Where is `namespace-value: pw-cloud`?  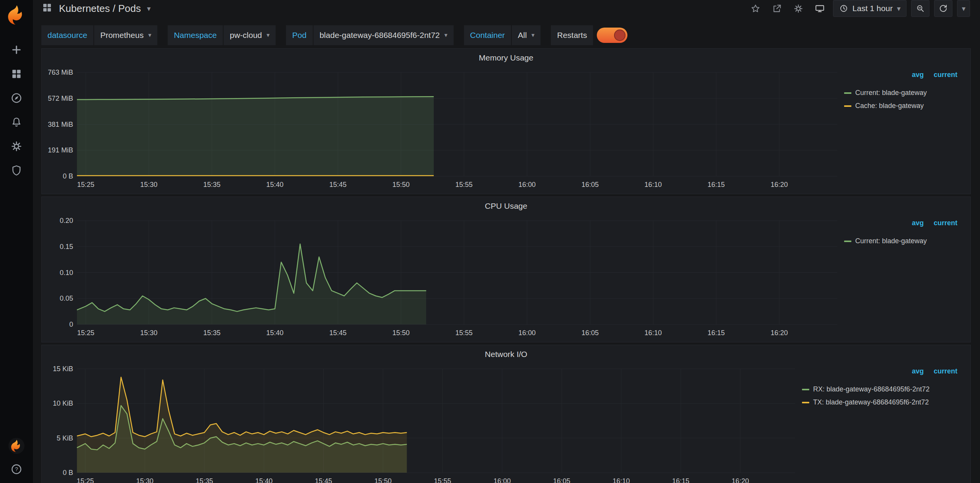 namespace-value: pw-cloud is located at coordinates (246, 35).